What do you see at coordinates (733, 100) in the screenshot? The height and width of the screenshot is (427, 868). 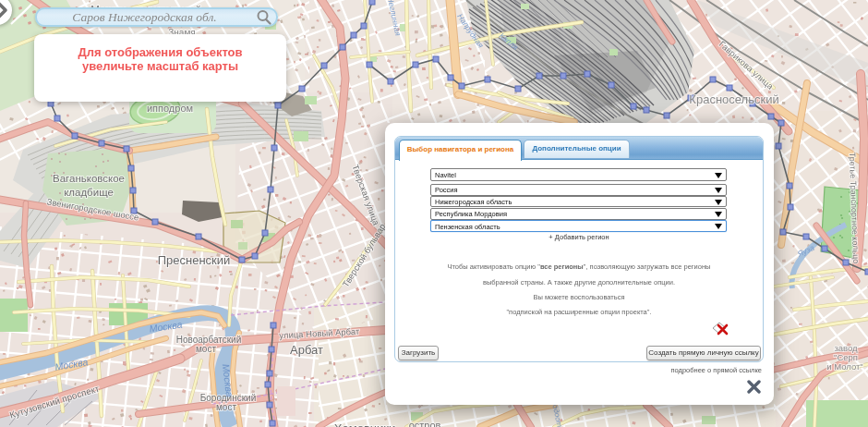 I see `svg-text: Красносельский` at bounding box center [733, 100].